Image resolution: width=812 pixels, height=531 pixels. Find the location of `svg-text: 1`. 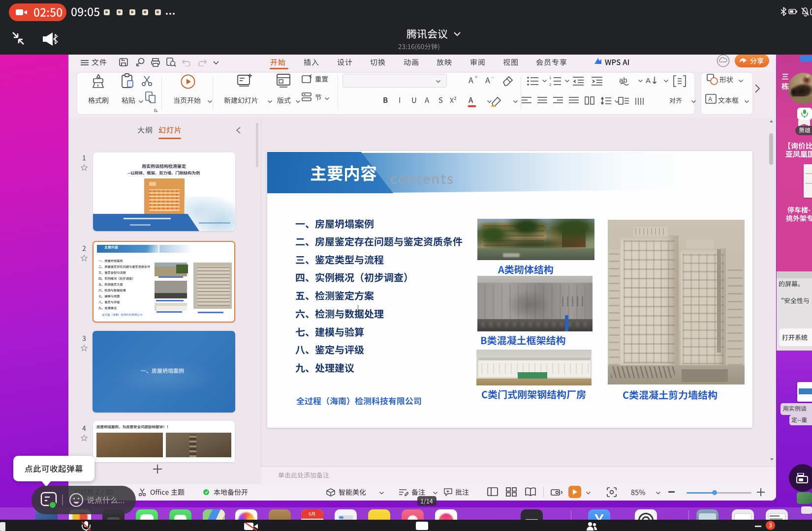

svg-text: 1 is located at coordinates (550, 78).